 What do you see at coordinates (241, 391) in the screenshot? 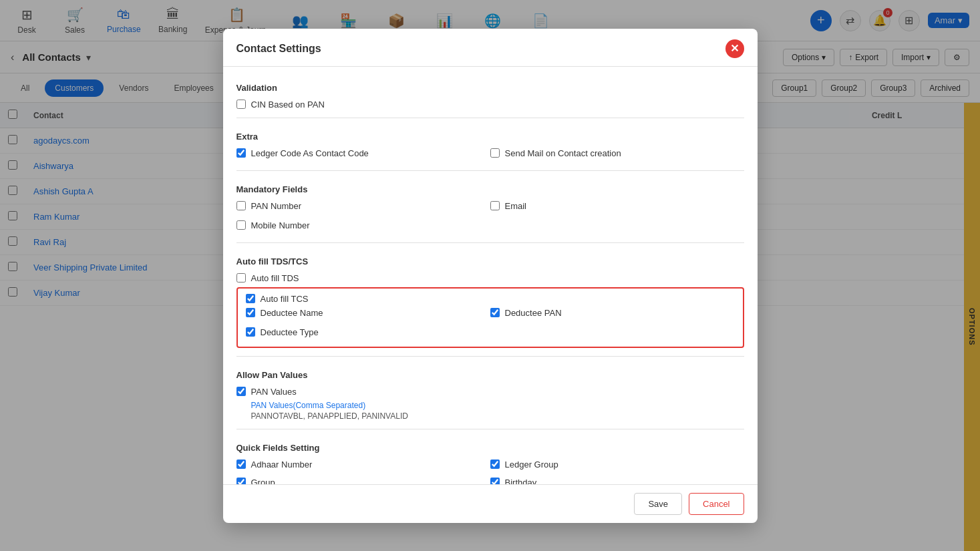
I see `pan-values-checkbox` at bounding box center [241, 391].